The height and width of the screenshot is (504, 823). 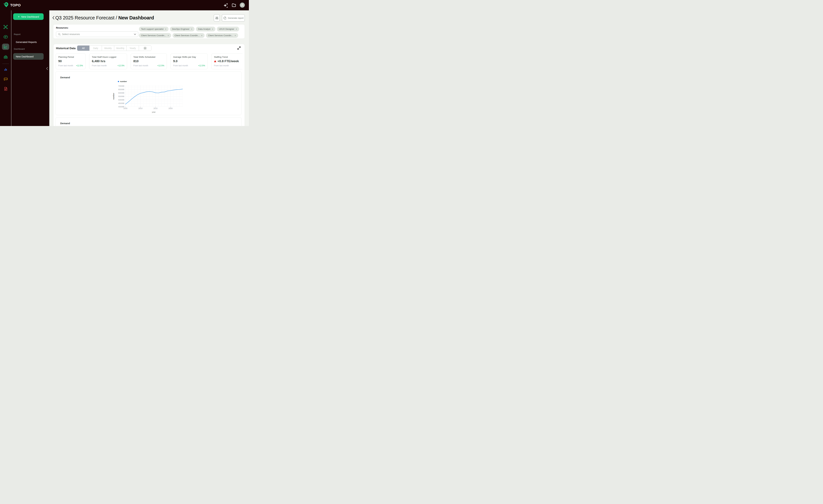 I want to click on stat-cards-row: Planning Period 90 From last month +12.5…, so click(x=149, y=61).